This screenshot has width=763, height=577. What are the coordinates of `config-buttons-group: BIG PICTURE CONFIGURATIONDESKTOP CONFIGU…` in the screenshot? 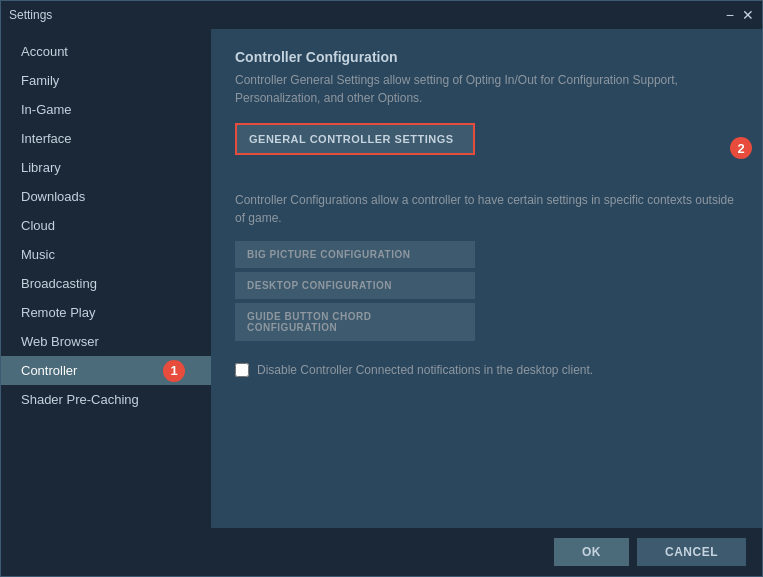 It's located at (486, 293).